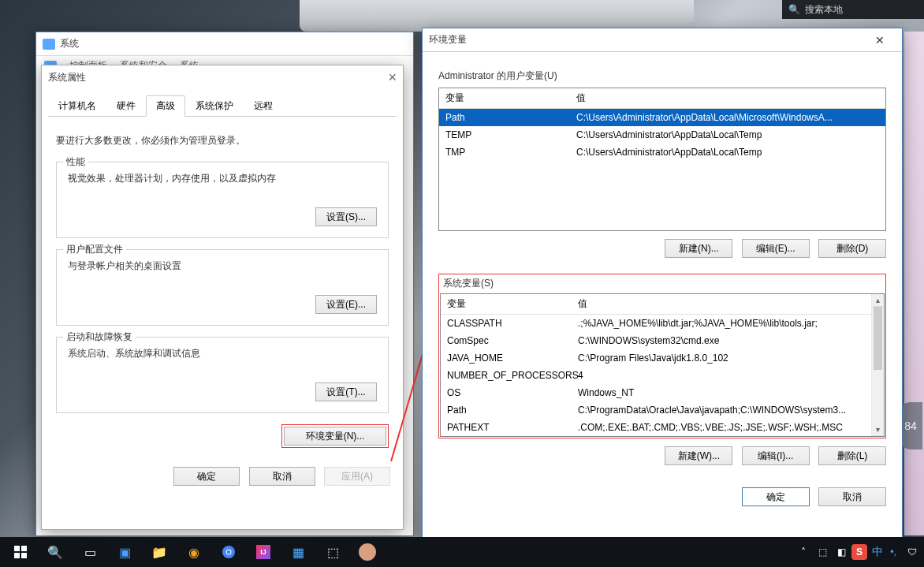  Describe the element at coordinates (367, 552) in the screenshot. I see `taskbar-app` at that location.